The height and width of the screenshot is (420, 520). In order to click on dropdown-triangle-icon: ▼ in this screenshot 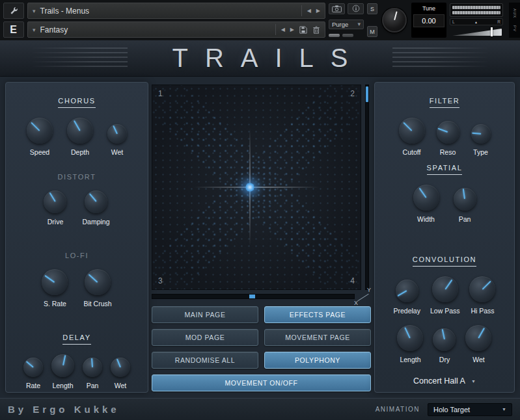, I will do `click(504, 410)`.